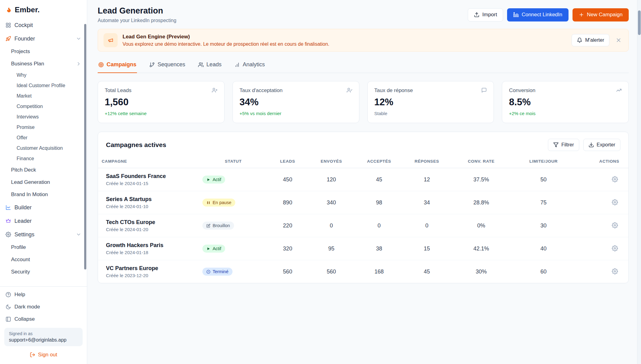 This screenshot has height=364, width=641. I want to click on column-header: ACTIONS, so click(602, 162).